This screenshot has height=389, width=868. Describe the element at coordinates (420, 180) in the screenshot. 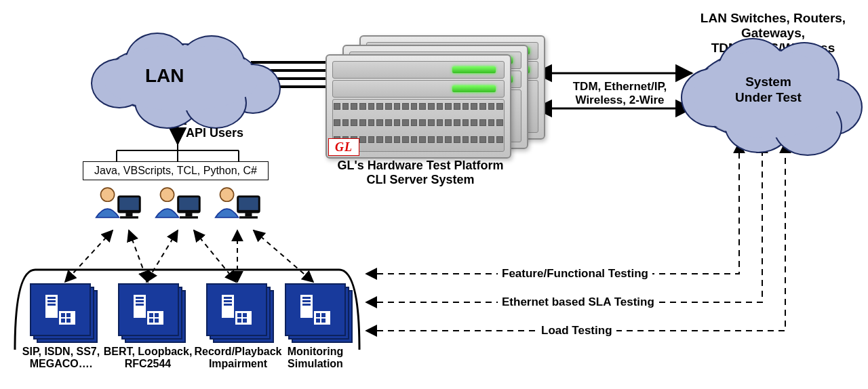

I see `server-caption-line2: CLI Server System` at that location.